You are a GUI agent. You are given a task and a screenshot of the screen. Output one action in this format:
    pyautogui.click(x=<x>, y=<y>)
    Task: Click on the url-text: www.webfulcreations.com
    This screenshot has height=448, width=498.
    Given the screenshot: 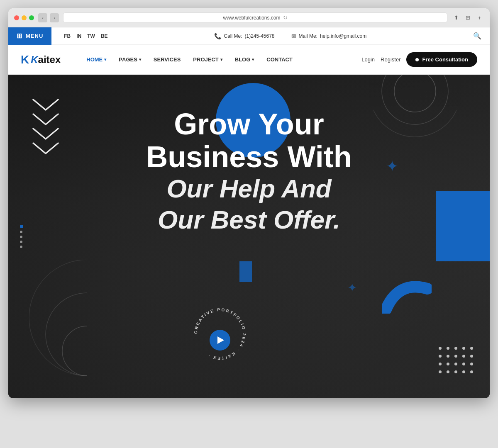 What is the action you would take?
    pyautogui.click(x=251, y=18)
    